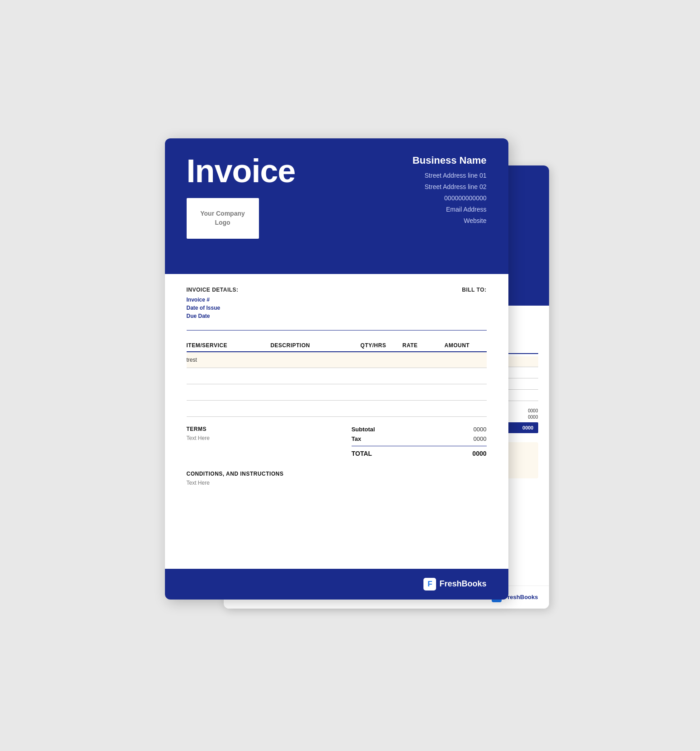  What do you see at coordinates (533, 417) in the screenshot?
I see `back-tax-value: 0000` at bounding box center [533, 417].